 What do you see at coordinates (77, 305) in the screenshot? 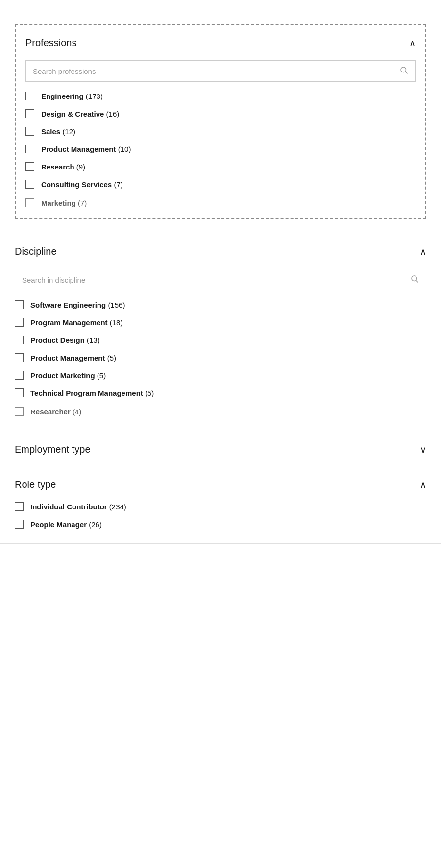
I see `discipline-label-software-eng: Software Engineering (156)` at bounding box center [77, 305].